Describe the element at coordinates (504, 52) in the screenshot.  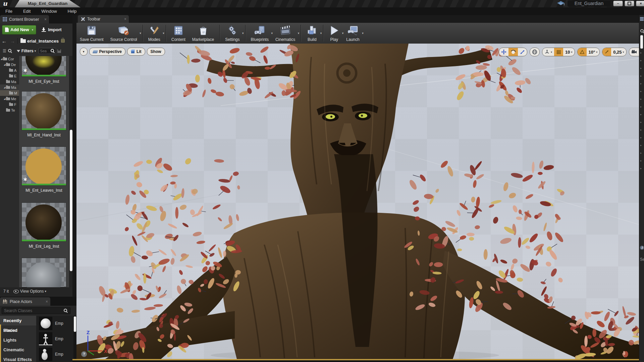
I see `move-tool-button` at that location.